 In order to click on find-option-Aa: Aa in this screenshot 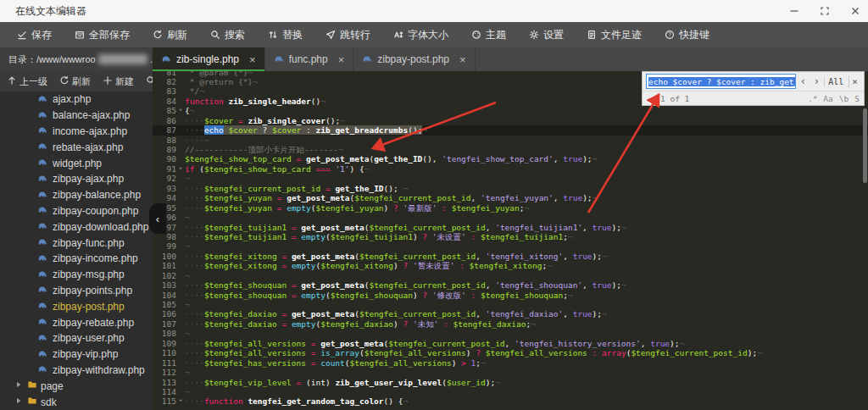, I will do `click(827, 98)`.